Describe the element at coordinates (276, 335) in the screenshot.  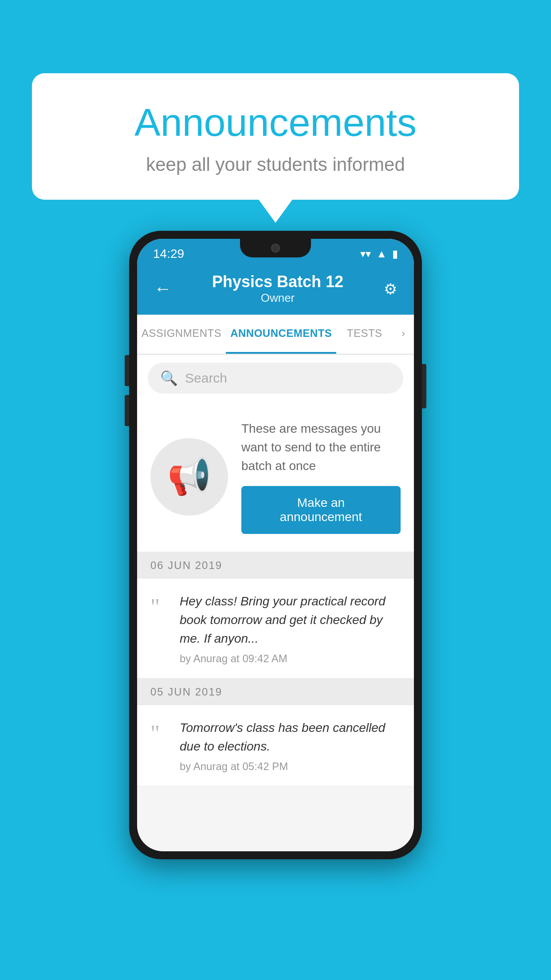
I see `tab-bar: ASSIGNMENTS ANNOUNCEMENTS TESTS ›` at that location.